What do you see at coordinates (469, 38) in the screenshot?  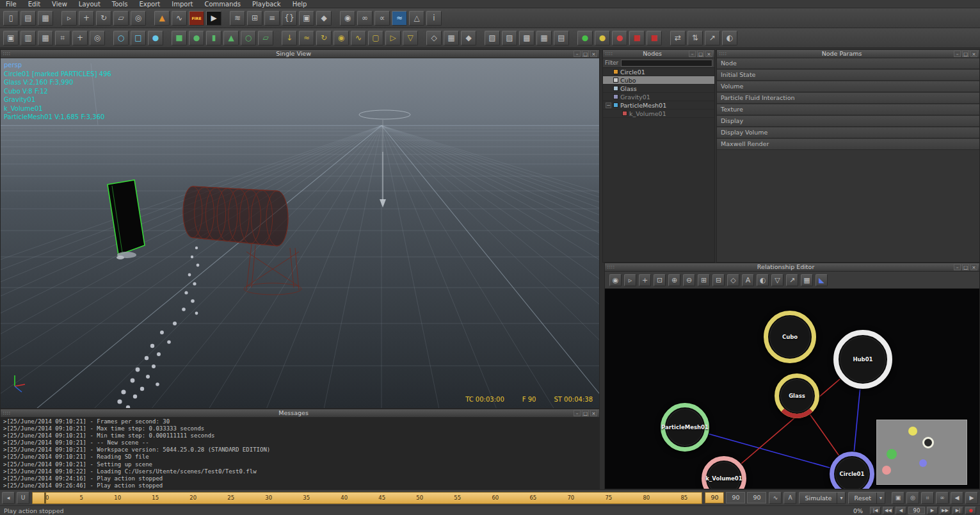 I see `particle-mesh-icon: ◆` at bounding box center [469, 38].